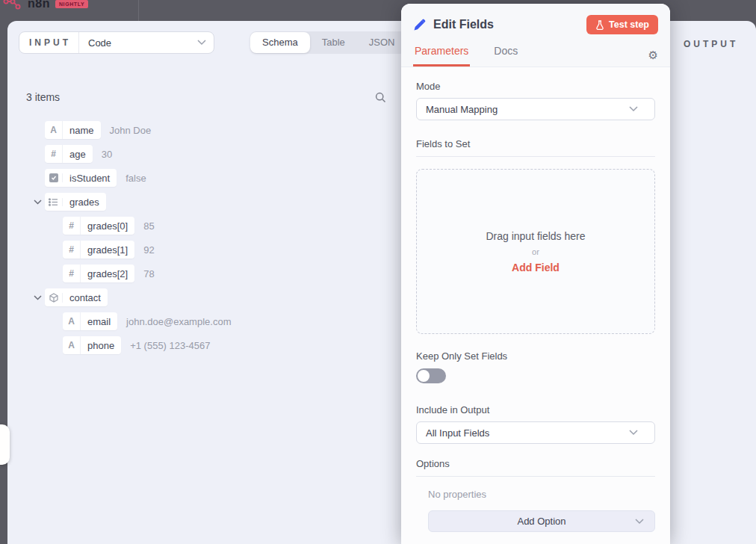 This screenshot has height=544, width=756. I want to click on include-in-output-label: Include in Output, so click(536, 409).